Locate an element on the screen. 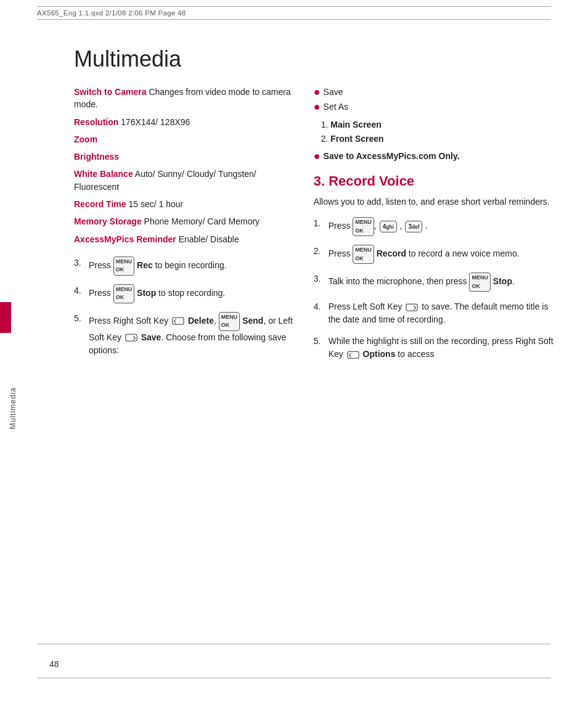  numbered-list: 1. Main Screen 2. Front Screen is located at coordinates (434, 132).